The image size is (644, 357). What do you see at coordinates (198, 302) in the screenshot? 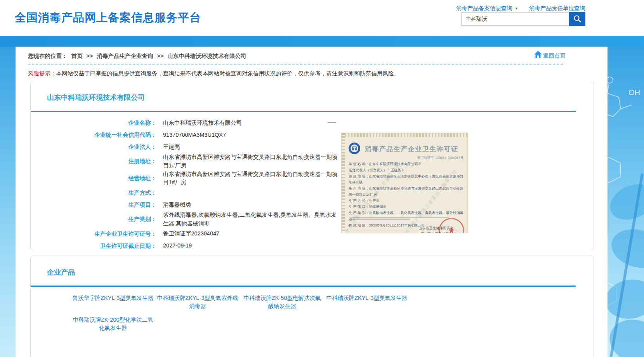
I see `product-link: 中科瑞沃牌ZKYL-3型臭氧紫外线消毒器` at bounding box center [198, 302].